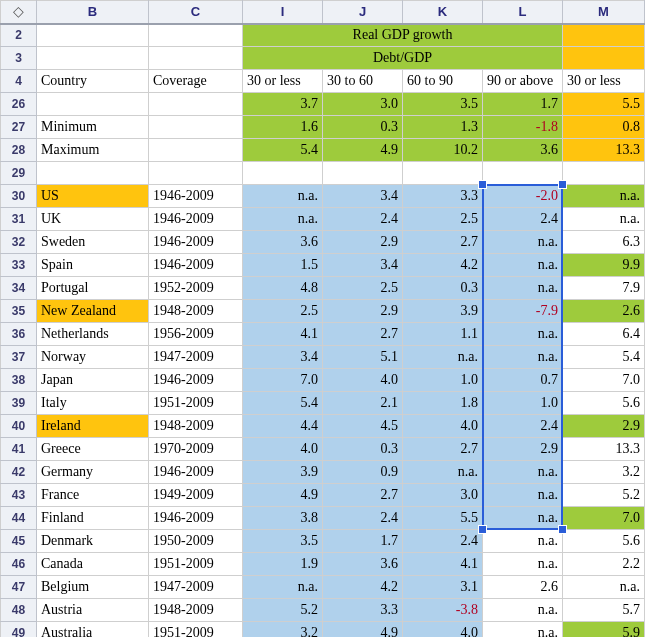 The width and height of the screenshot is (645, 637). Describe the element at coordinates (196, 12) in the screenshot. I see `col-header-C: C` at that location.